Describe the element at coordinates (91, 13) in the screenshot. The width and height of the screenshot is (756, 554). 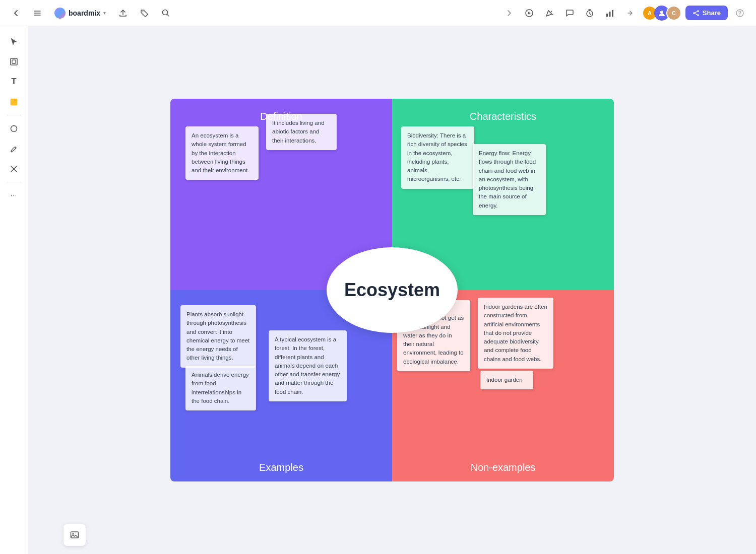
I see `nav-left-group: boardmix ▾` at that location.